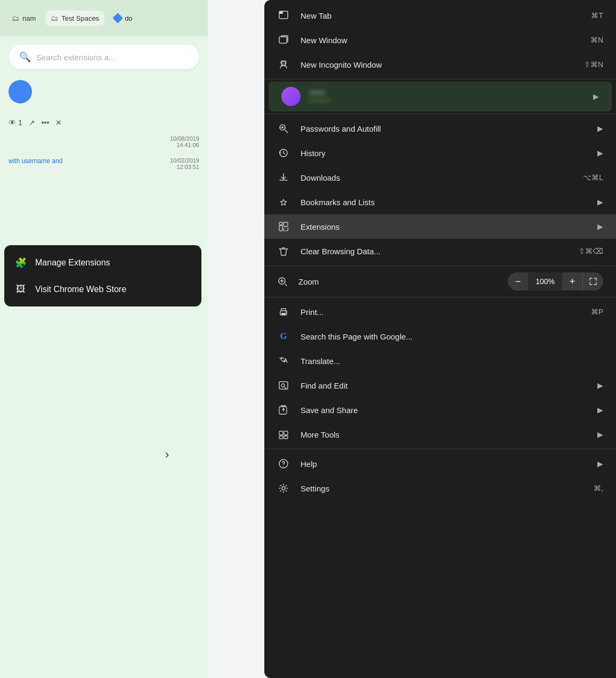 This screenshot has width=616, height=678. What do you see at coordinates (441, 435) in the screenshot?
I see `more-tools-label: More Tools` at bounding box center [441, 435].